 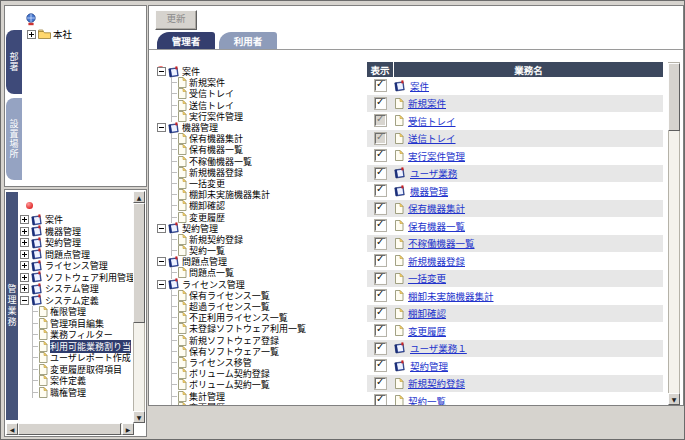 What do you see at coordinates (14, 62) in the screenshot?
I see `tab-department: 部署` at bounding box center [14, 62].